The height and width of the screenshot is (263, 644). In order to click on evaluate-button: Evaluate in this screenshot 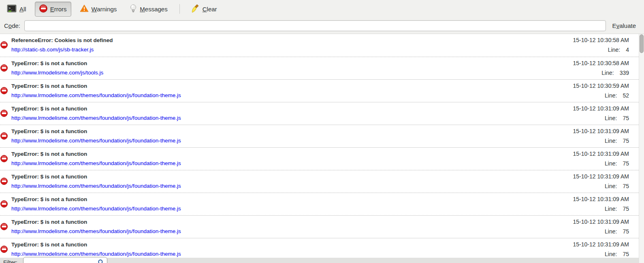, I will do `click(624, 26)`.